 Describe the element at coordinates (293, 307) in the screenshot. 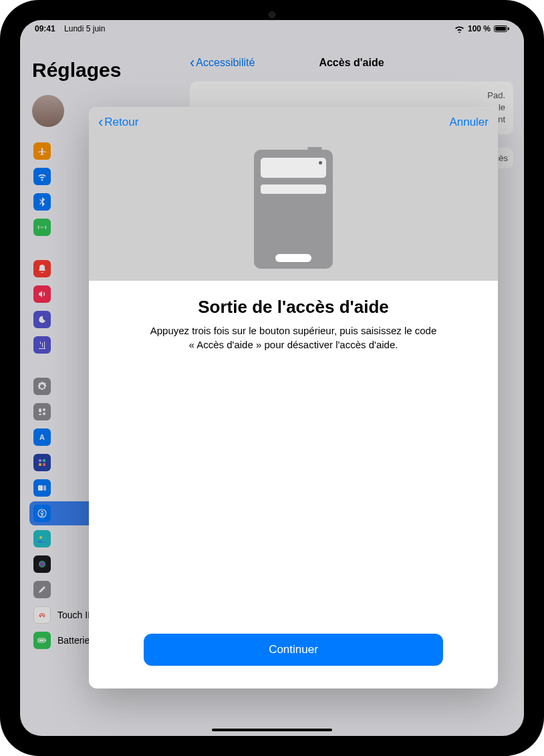

I see `sheet-title: Sortie de l'accès d'aide` at that location.